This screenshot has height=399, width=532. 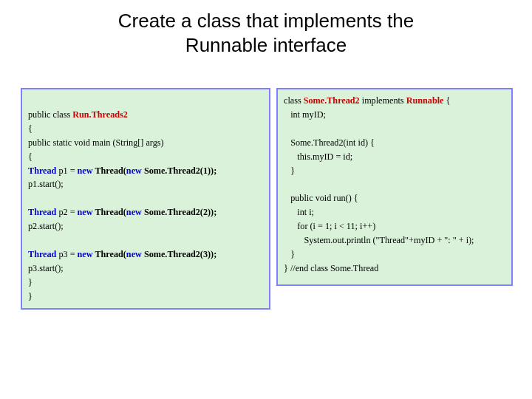 What do you see at coordinates (266, 21) in the screenshot?
I see `title-line-1: Create a class that implements the` at bounding box center [266, 21].